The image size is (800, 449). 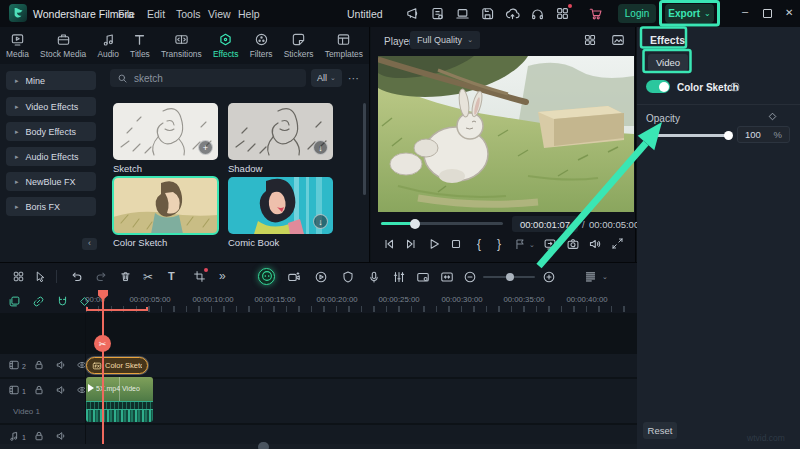 What do you see at coordinates (209, 78) in the screenshot?
I see `search-input` at bounding box center [209, 78].